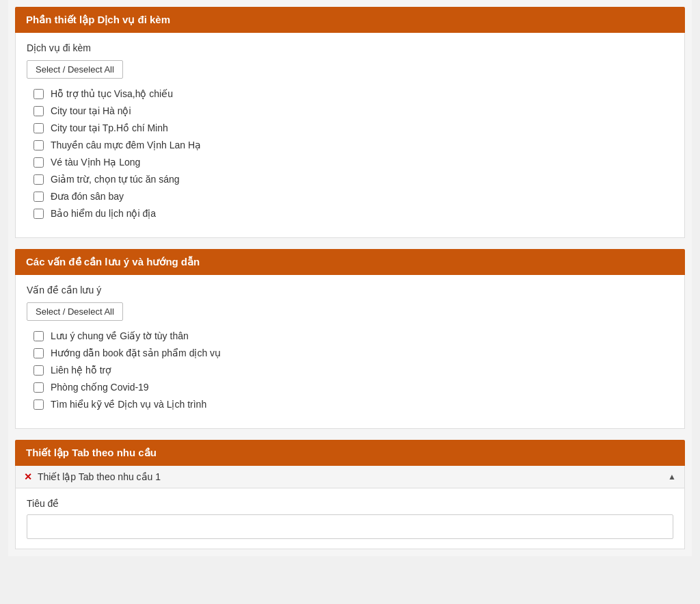 The image size is (700, 604). I want to click on list-item: Đưa đón sân bay, so click(353, 196).